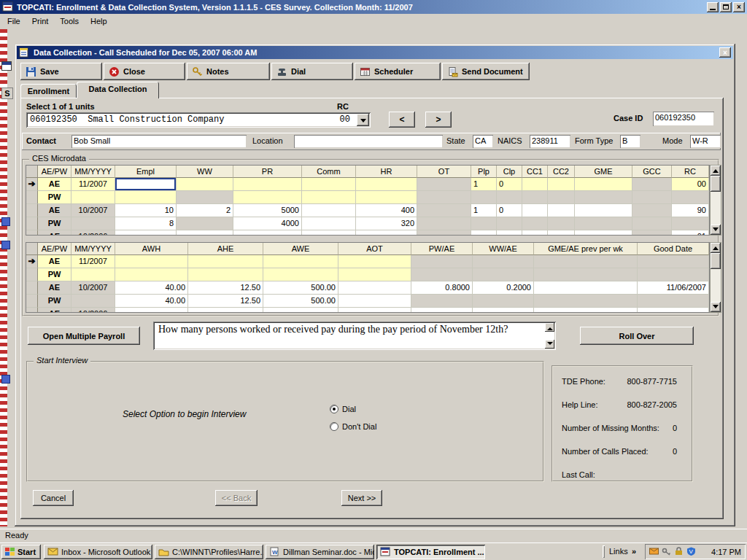  What do you see at coordinates (118, 90) in the screenshot?
I see `tab-data-collection: Data Collection` at bounding box center [118, 90].